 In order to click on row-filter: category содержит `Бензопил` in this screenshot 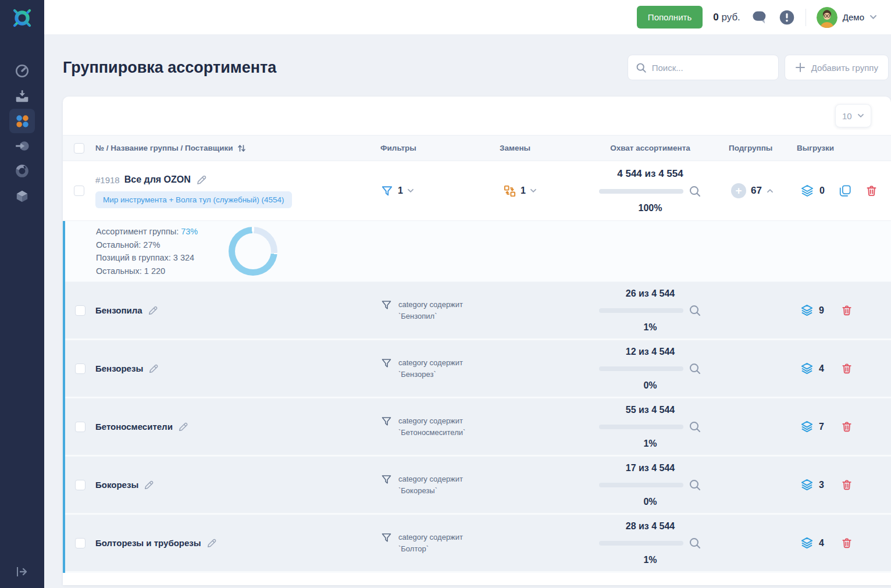, I will do `click(399, 311)`.